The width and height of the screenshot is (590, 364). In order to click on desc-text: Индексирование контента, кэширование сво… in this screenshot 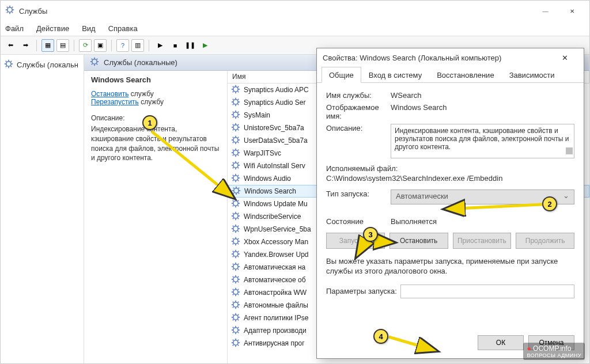, I will do `click(156, 144)`.